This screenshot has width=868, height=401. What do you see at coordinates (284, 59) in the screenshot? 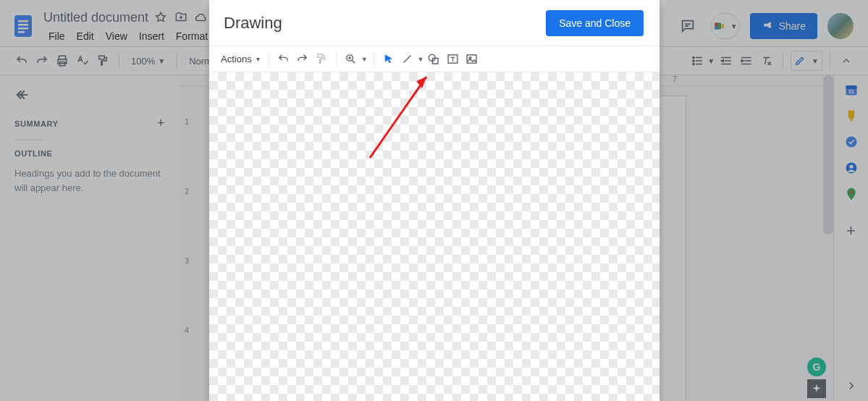
I see `undo-icon` at bounding box center [284, 59].